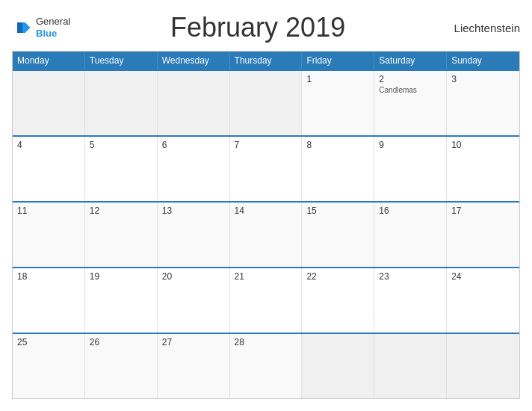 This screenshot has height=411, width=532. I want to click on day-number: 28, so click(266, 342).